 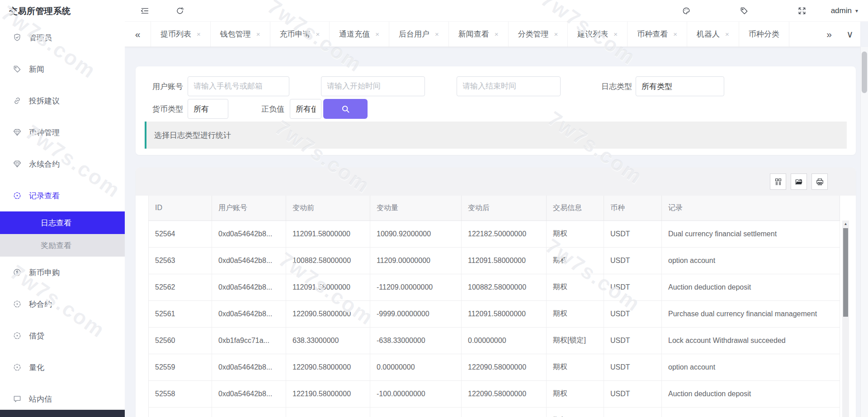 What do you see at coordinates (799, 182) in the screenshot?
I see `export-button` at bounding box center [799, 182].